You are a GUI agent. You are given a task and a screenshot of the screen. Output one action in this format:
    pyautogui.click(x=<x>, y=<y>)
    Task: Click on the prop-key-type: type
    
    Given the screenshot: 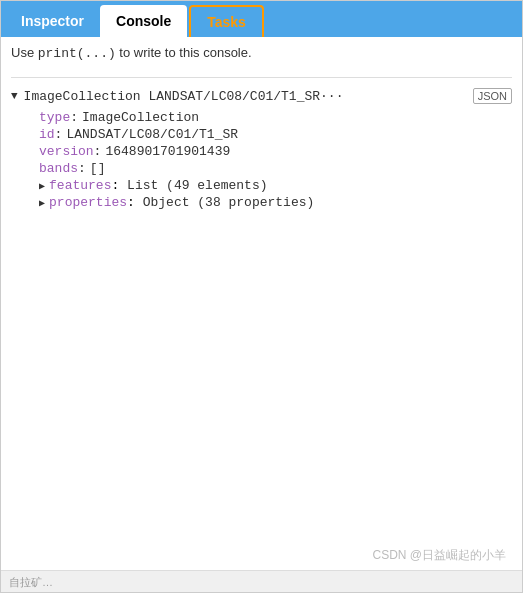 What is the action you would take?
    pyautogui.click(x=54, y=118)
    